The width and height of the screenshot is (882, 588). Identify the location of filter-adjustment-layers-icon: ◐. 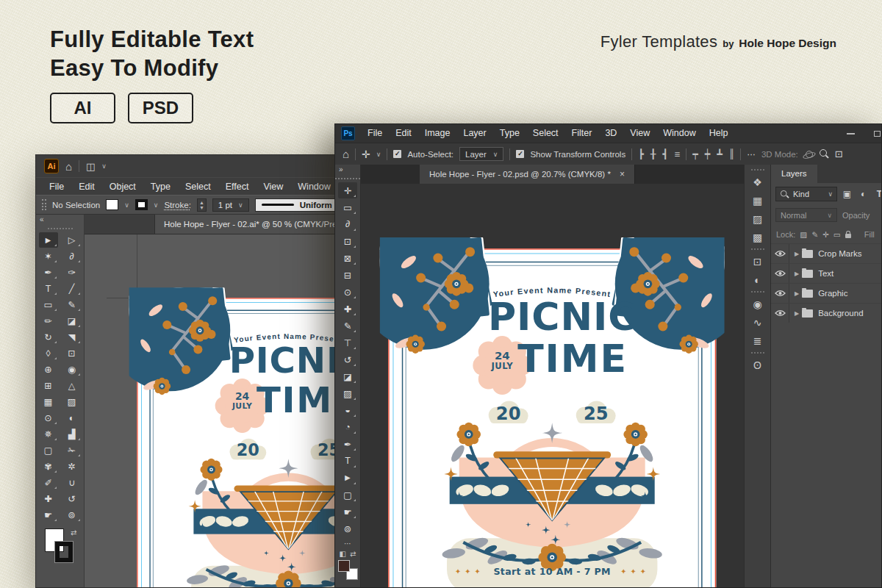
(863, 194).